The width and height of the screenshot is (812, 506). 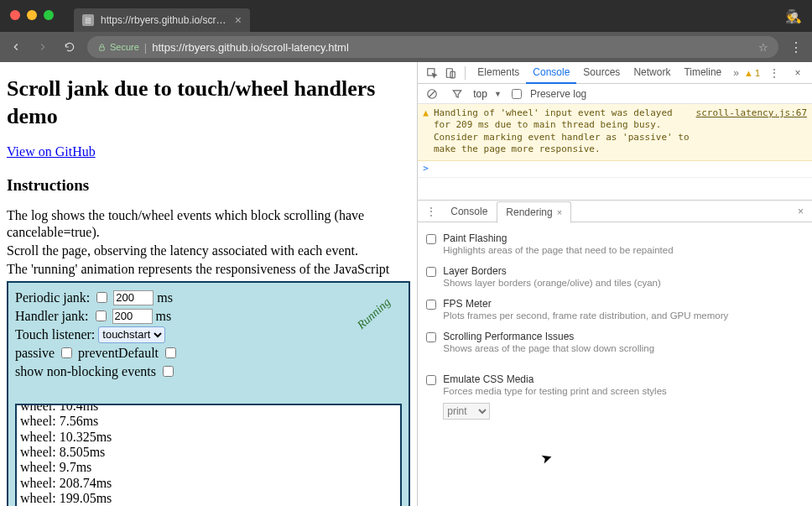 I want to click on forward-button, so click(x=43, y=47).